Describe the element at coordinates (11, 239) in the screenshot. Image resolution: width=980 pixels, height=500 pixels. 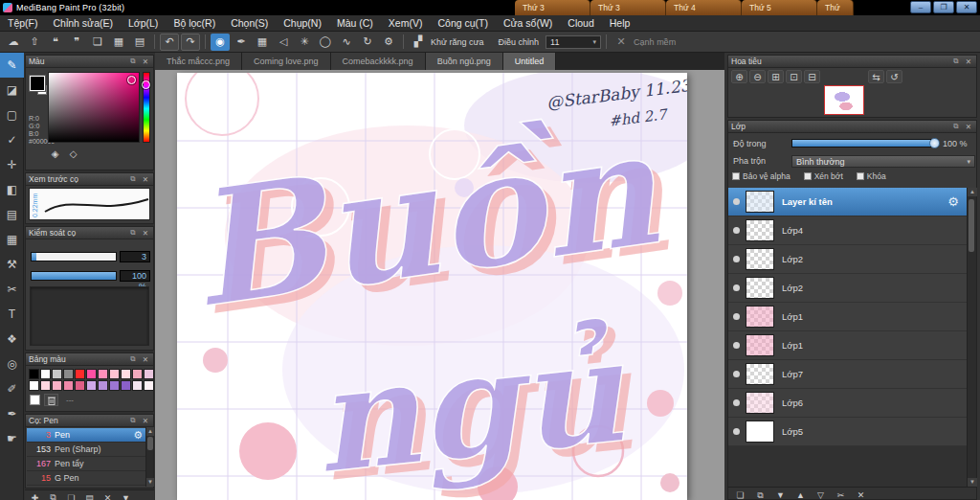
I see `tile-pattern-tool: ▦` at that location.